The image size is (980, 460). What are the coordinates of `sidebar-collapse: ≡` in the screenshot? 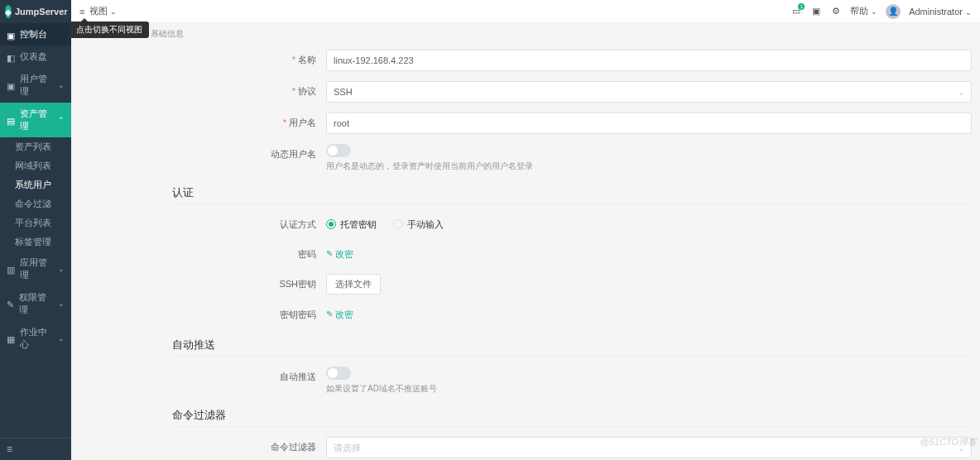 It's located at (36, 448).